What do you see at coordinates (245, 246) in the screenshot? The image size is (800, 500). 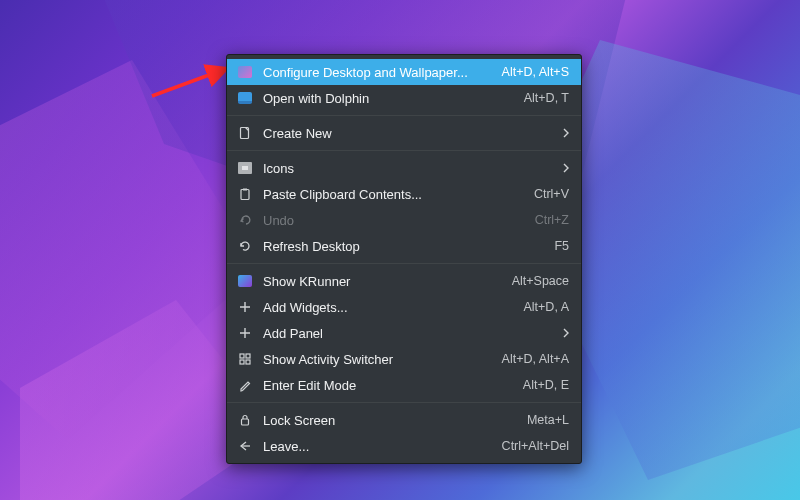 I see `refresh-icon` at bounding box center [245, 246].